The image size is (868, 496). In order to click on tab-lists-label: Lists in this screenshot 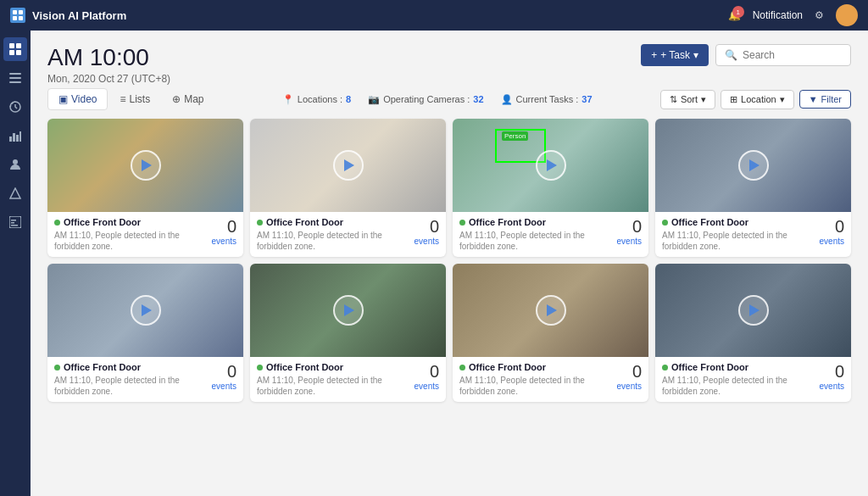, I will do `click(141, 99)`.